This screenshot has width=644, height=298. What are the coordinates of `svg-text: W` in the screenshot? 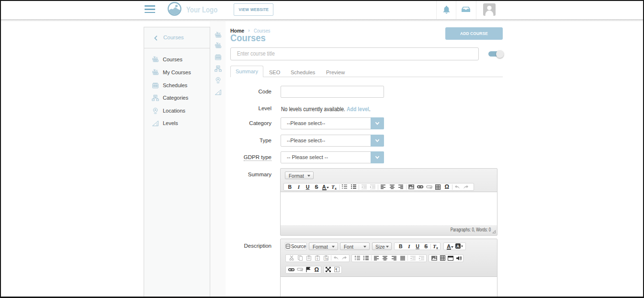 It's located at (327, 259).